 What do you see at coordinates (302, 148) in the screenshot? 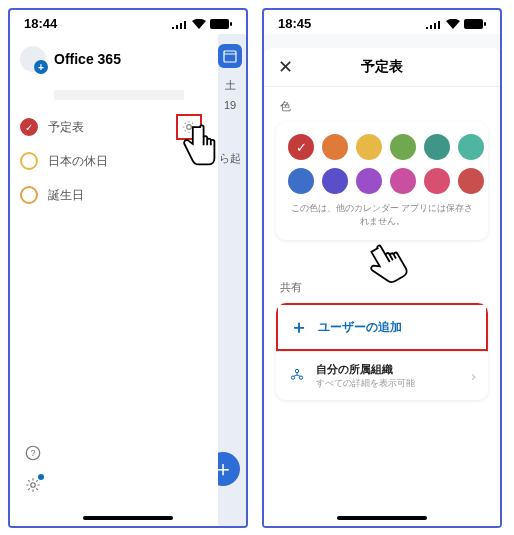
I see `check-icon: ✓` at bounding box center [302, 148].